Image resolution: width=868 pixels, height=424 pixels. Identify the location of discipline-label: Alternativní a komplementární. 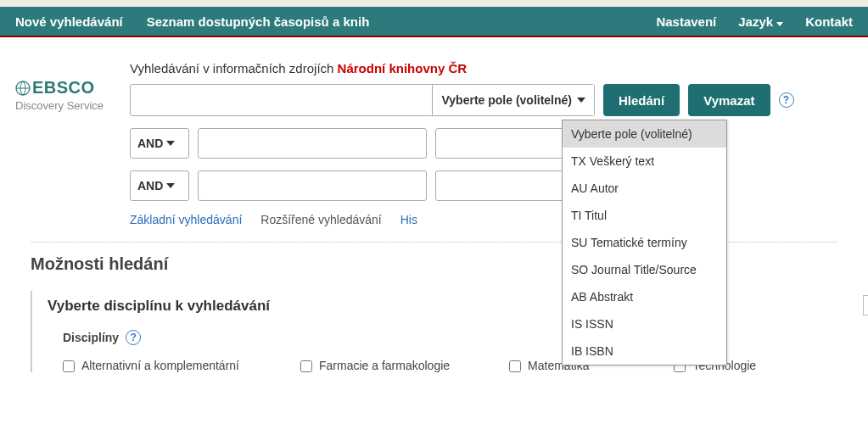
(160, 365).